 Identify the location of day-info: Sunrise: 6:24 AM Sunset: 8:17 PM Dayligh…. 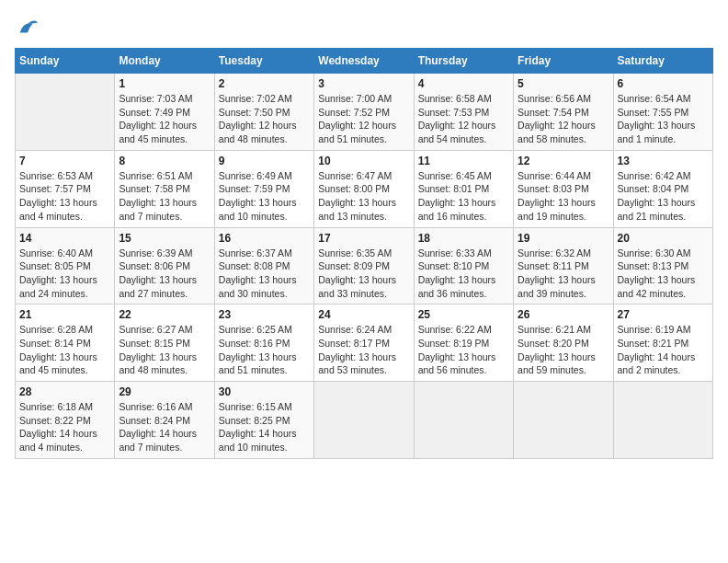
(364, 350).